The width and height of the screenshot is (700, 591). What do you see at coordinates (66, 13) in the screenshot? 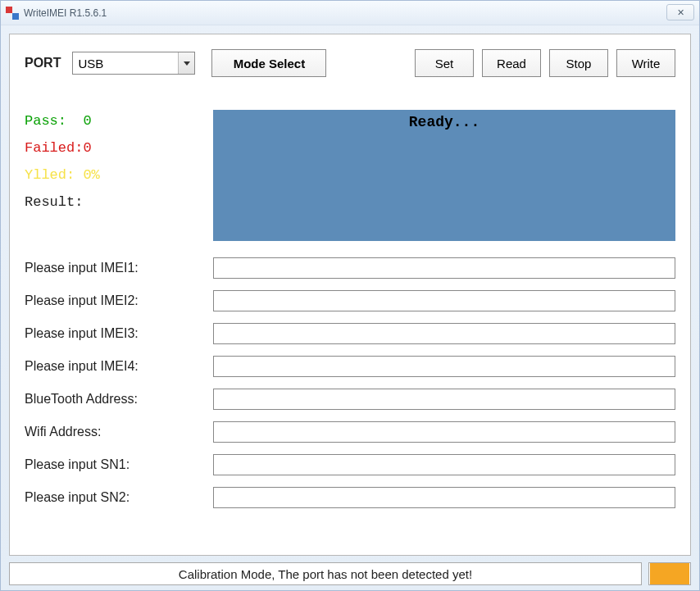
I see `window-title: WriteIMEI R1.5.6.1` at bounding box center [66, 13].